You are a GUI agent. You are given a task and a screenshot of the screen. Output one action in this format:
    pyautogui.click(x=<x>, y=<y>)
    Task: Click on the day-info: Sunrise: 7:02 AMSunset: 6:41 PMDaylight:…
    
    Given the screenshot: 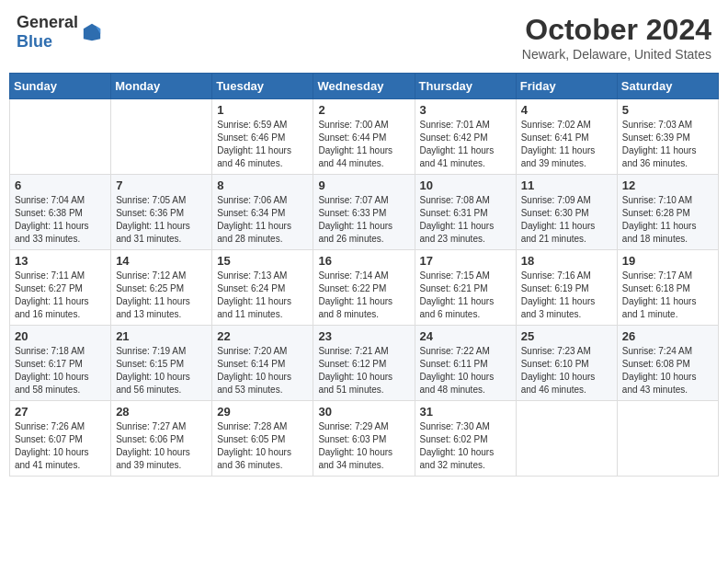 What is the action you would take?
    pyautogui.click(x=566, y=144)
    